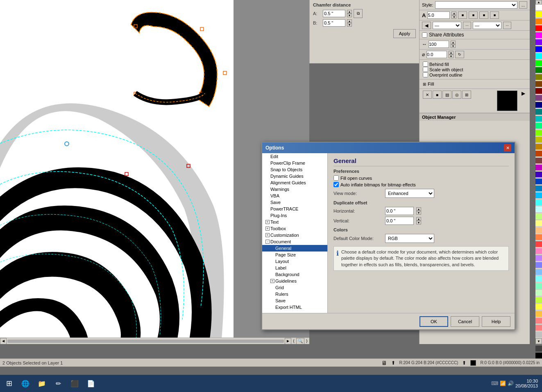 The width and height of the screenshot is (542, 392). What do you see at coordinates (496, 322) in the screenshot?
I see `help-button: Help` at bounding box center [496, 322].